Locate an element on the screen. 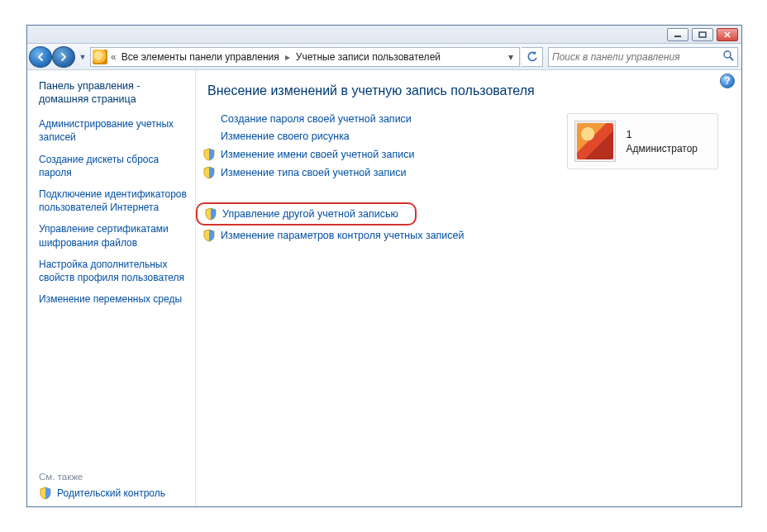  parental-controls-link: Родительский контроль is located at coordinates (112, 493).